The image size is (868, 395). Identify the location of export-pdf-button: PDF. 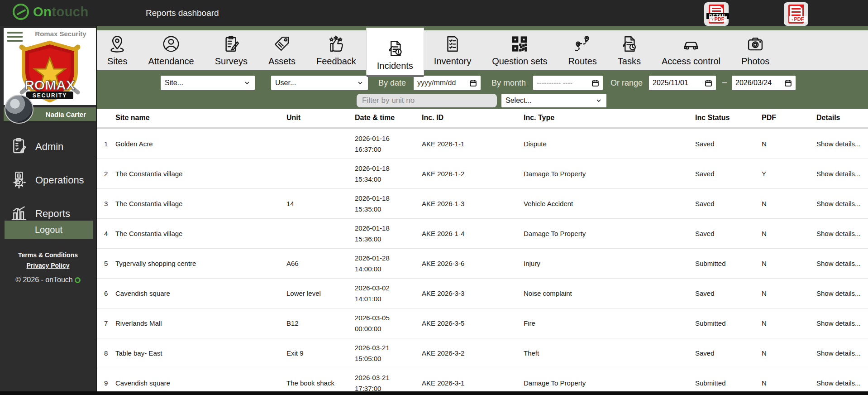
(796, 14).